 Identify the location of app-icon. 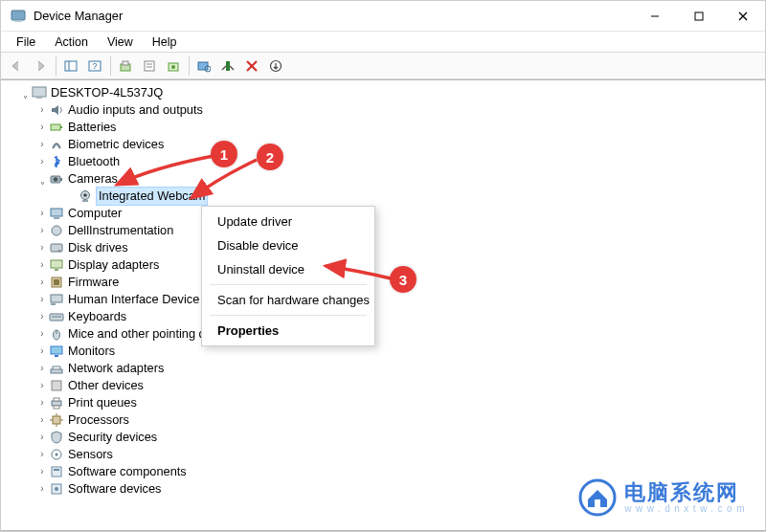
(18, 16).